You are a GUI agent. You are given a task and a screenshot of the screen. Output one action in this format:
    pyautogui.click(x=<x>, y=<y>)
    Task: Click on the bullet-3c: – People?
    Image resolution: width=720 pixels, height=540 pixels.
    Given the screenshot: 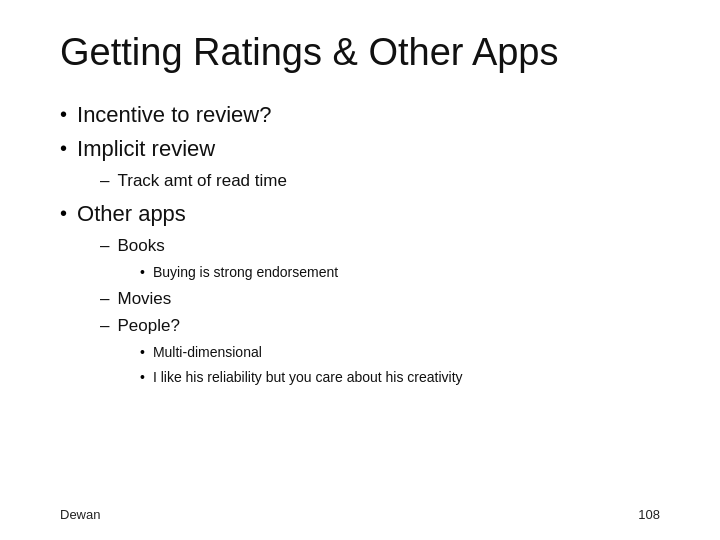 What is the action you would take?
    pyautogui.click(x=380, y=326)
    